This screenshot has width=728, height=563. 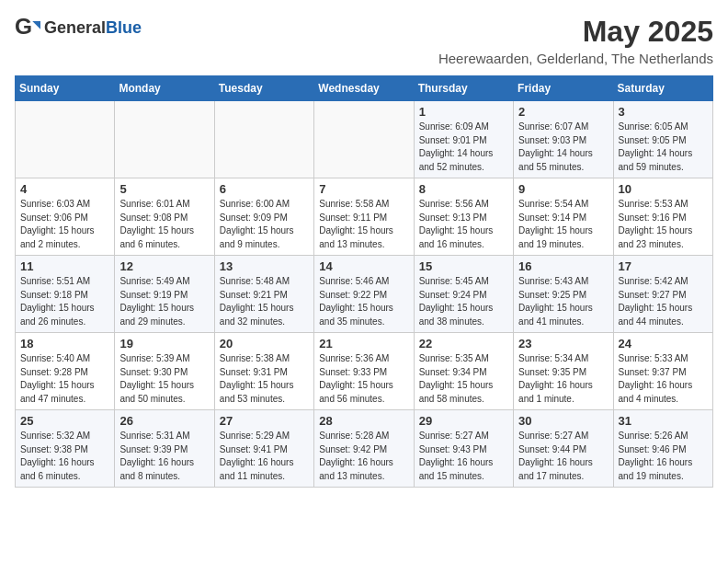 What do you see at coordinates (165, 88) in the screenshot?
I see `weekday-header-monday: Monday` at bounding box center [165, 88].